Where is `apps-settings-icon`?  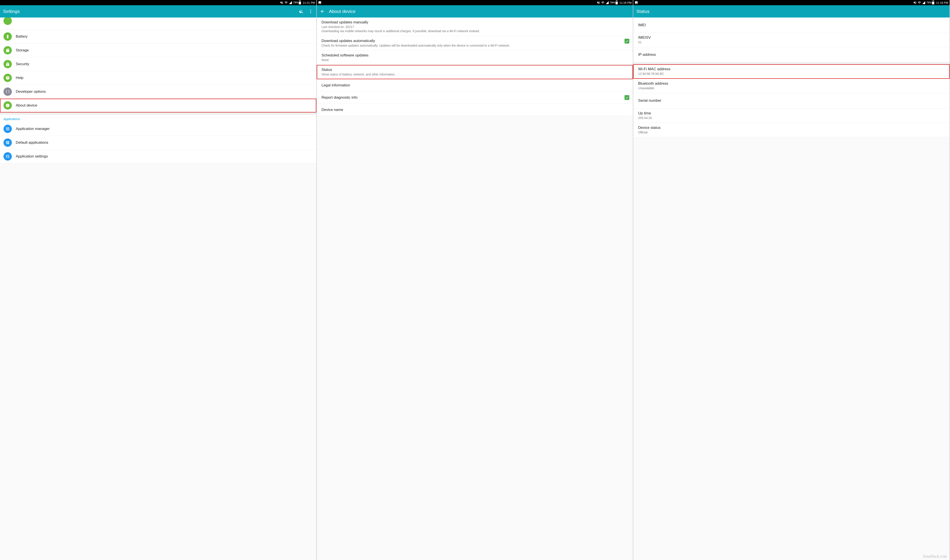 apps-settings-icon is located at coordinates (8, 156).